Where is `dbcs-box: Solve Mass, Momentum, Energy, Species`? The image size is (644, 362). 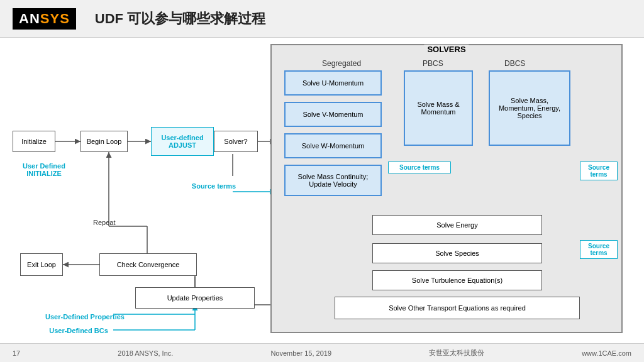 dbcs-box: Solve Mass, Momentum, Energy, Species is located at coordinates (530, 108).